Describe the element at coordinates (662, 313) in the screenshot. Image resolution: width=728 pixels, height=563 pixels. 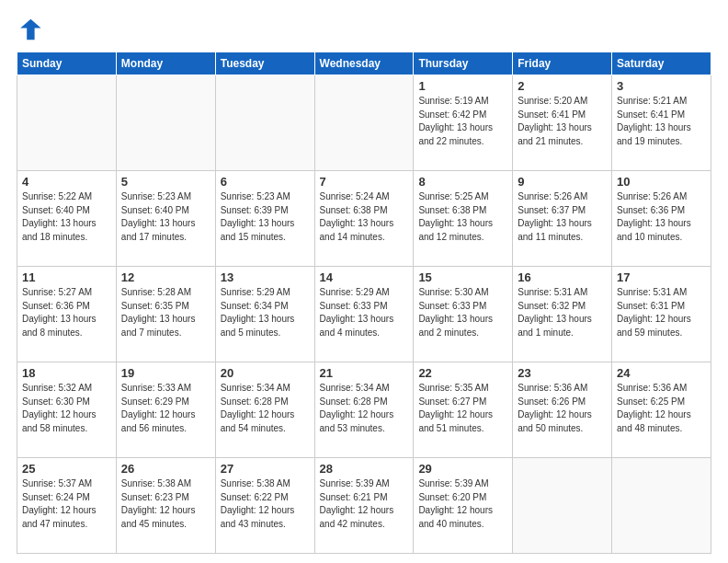
I see `day-info: Sunrise: 5:31 AM Sunset: 6:31 PM Dayligh…` at that location.